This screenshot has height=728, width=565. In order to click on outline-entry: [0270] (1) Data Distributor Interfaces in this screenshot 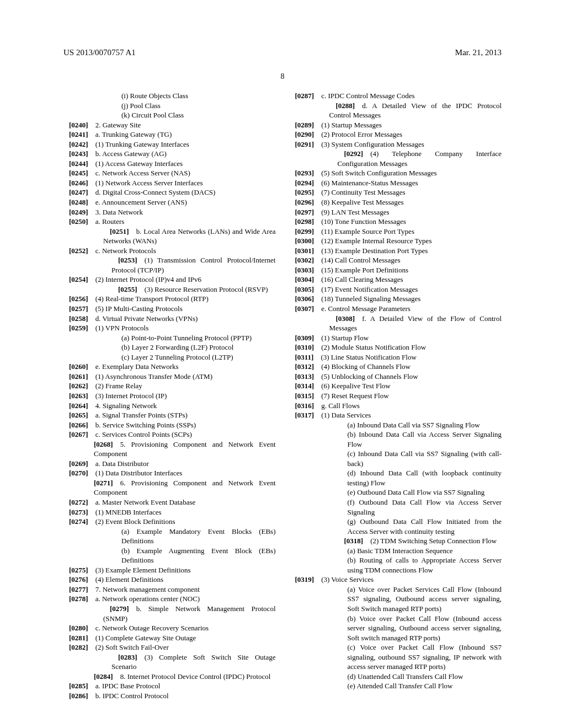, I will do `click(170, 473)`.